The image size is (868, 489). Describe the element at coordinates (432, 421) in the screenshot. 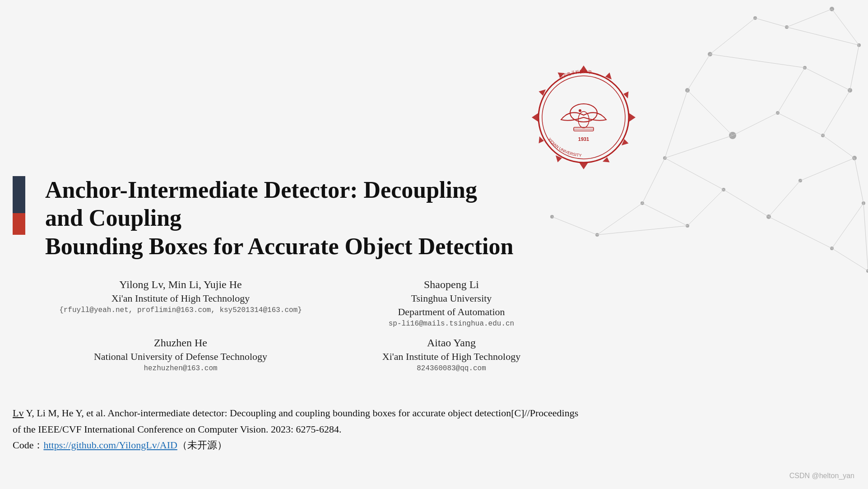

I see `citation-text: Lv Y, Li M, He Y, et al. Anchor-intermed…` at that location.